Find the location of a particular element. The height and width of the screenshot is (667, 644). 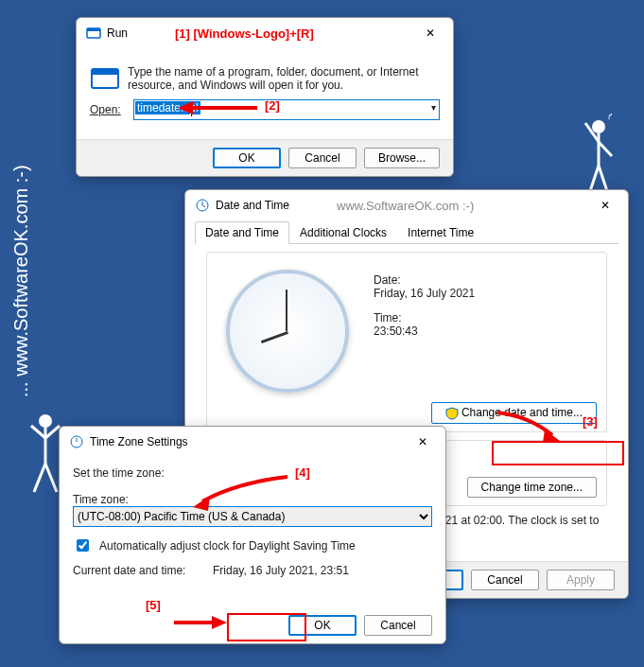

time-value: 23:50:43 is located at coordinates (485, 331).